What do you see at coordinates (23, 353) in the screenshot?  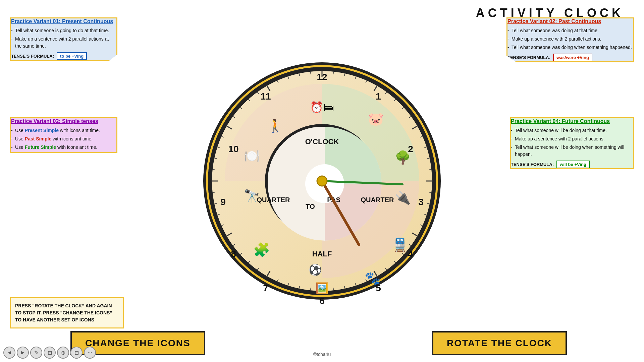 I see `toolbar-play-button: ►` at bounding box center [23, 353].